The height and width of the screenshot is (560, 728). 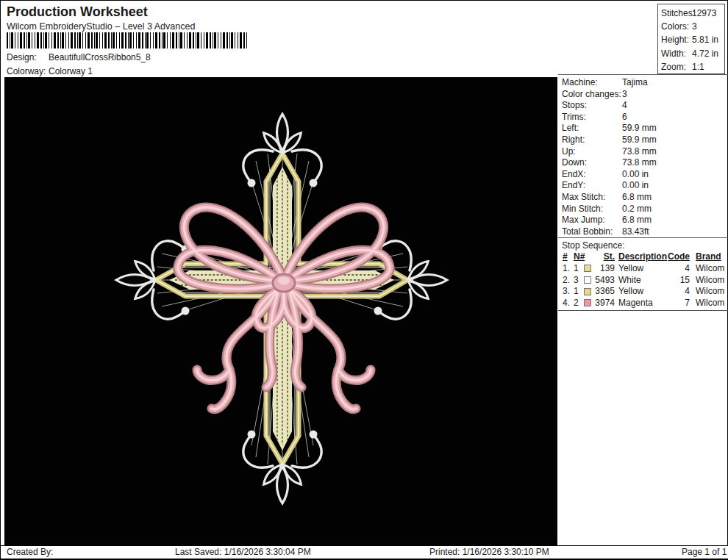 What do you see at coordinates (625, 95) in the screenshot?
I see `info-value: 3` at bounding box center [625, 95].